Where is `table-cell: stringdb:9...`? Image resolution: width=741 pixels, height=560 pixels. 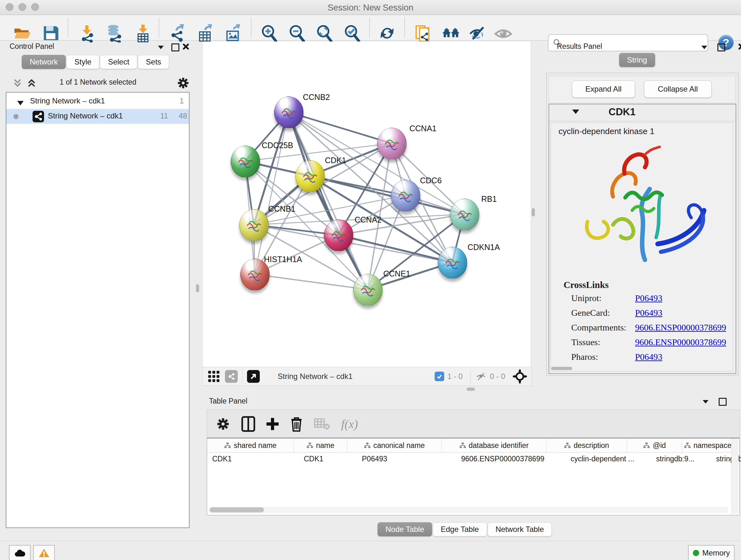
table-cell: stringdb:9... is located at coordinates (681, 459).